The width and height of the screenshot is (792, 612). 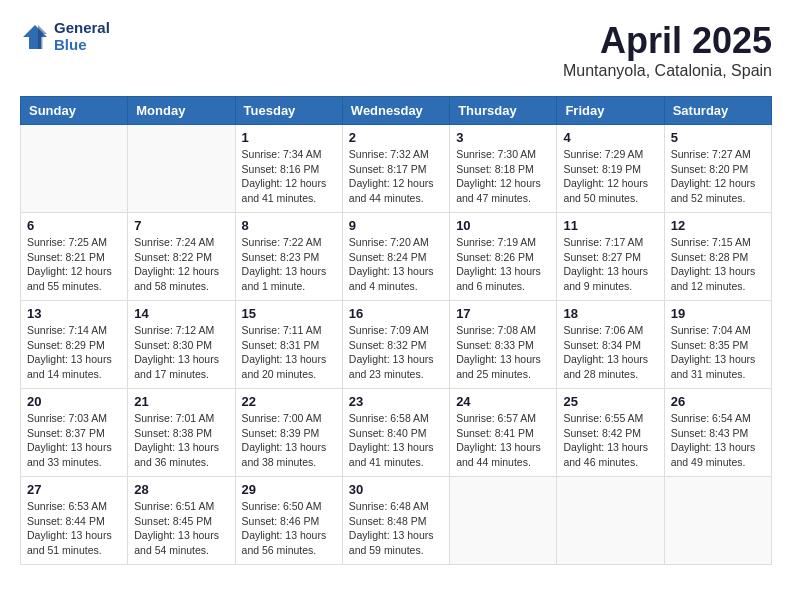 I want to click on day-info: Sunrise: 7:20 AMSunset: 8:24 PMDaylight:…, so click(x=396, y=264).